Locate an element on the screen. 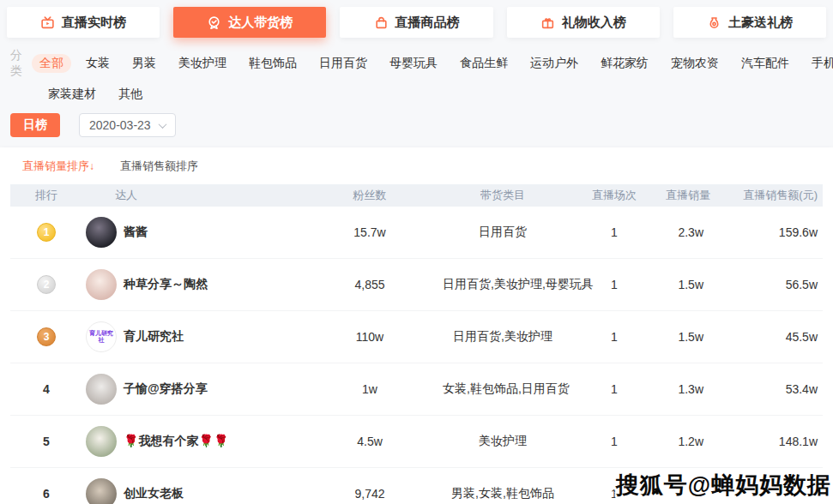 The width and height of the screenshot is (833, 504). category-item-all: 全部 is located at coordinates (51, 63).